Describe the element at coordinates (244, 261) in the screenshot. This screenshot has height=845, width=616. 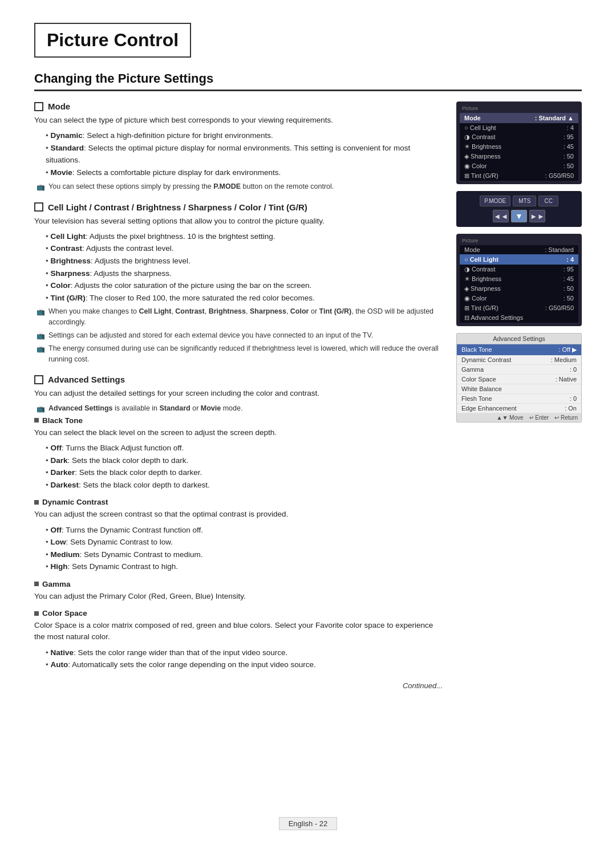
I see `cl-bullet-2: Brightness: Adjusts the brightness level…` at that location.